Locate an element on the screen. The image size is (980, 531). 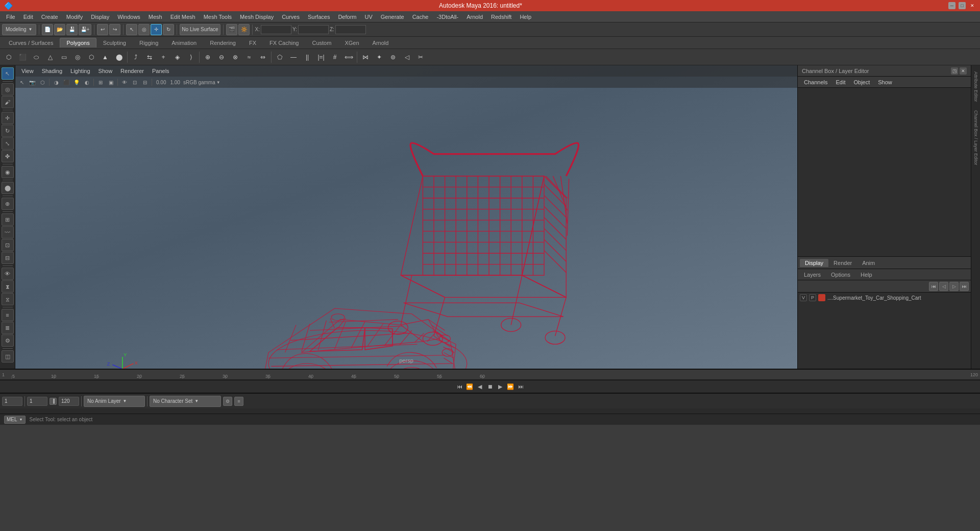
layer-fwd-btn: ⏭ is located at coordinates (964, 286).